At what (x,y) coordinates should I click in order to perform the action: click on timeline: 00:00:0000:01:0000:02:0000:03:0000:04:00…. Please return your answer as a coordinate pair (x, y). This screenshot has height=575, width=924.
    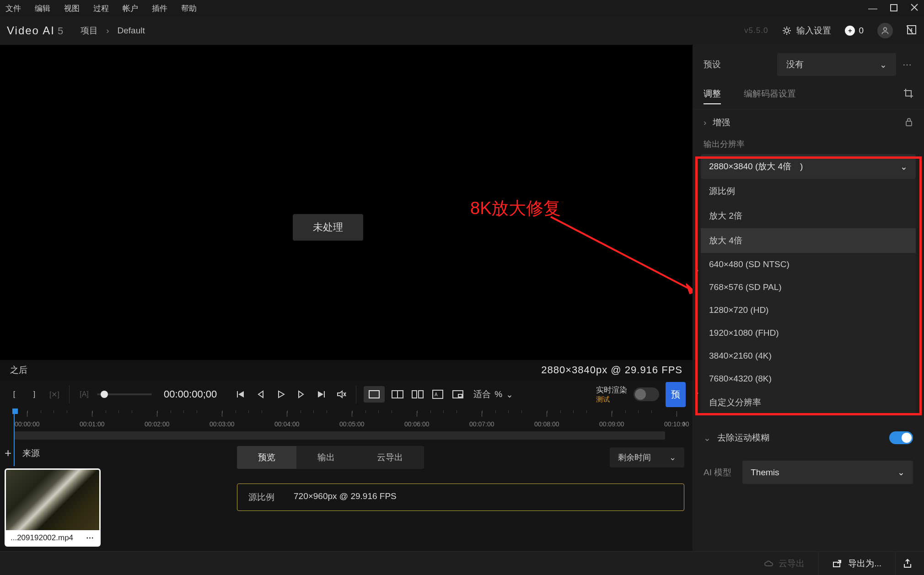
    Looking at the image, I should click on (346, 425).